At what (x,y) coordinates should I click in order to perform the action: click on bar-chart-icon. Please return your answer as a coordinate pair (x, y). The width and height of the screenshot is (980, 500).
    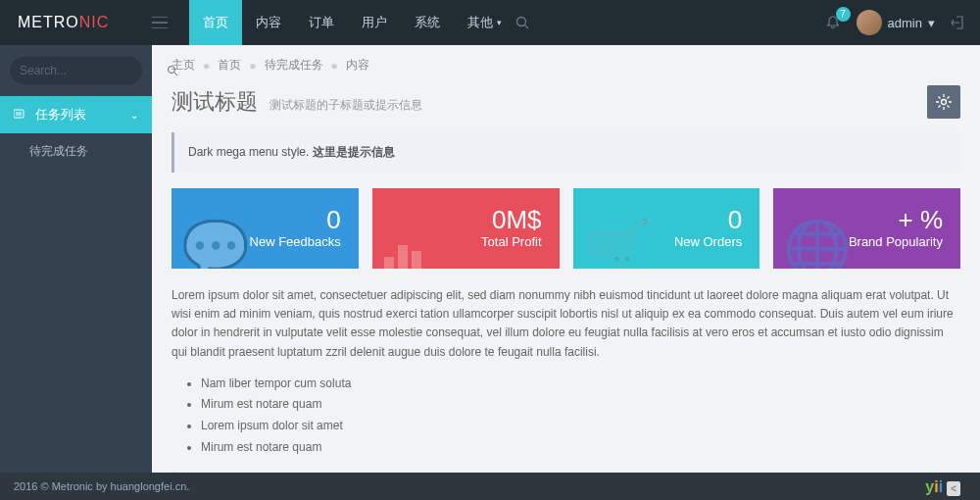
    Looking at the image, I should click on (410, 253).